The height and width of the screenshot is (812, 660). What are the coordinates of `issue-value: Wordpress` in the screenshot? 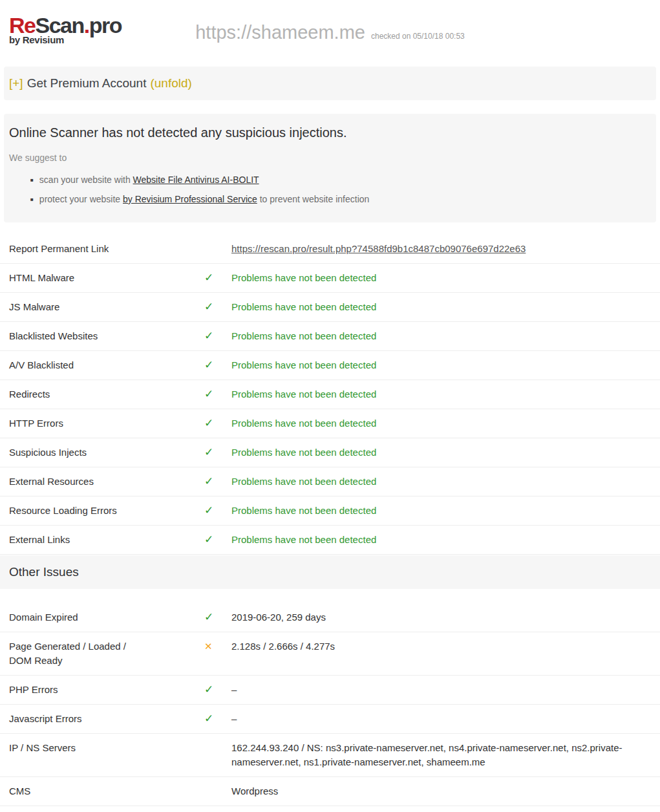 It's located at (441, 791).